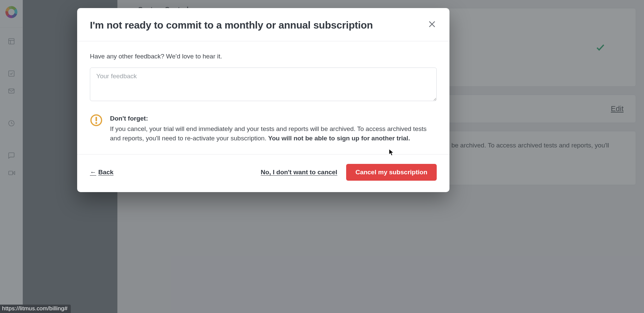 Image resolution: width=644 pixels, height=313 pixels. What do you see at coordinates (231, 25) in the screenshot?
I see `modal-title: I'm not ready to commit to a monthly or …` at bounding box center [231, 25].